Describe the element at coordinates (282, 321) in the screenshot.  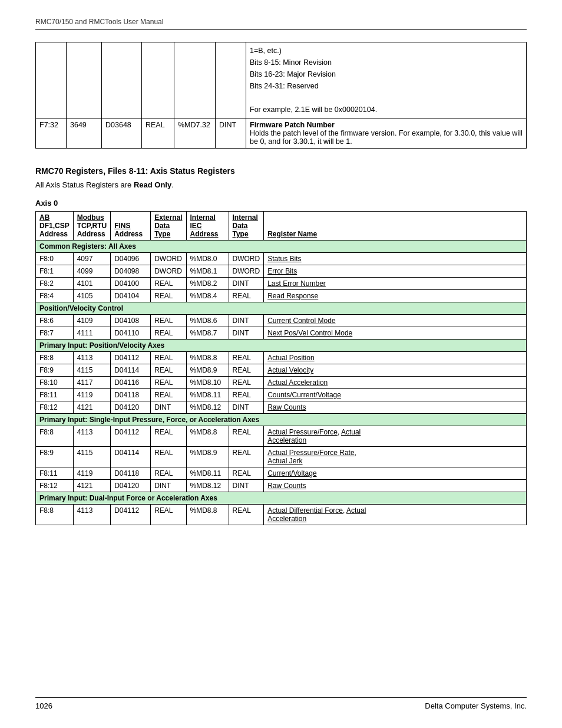
I see `table-row: F8:64109D04108REAL%MD8.6DINTCurrent Cont…` at that location.